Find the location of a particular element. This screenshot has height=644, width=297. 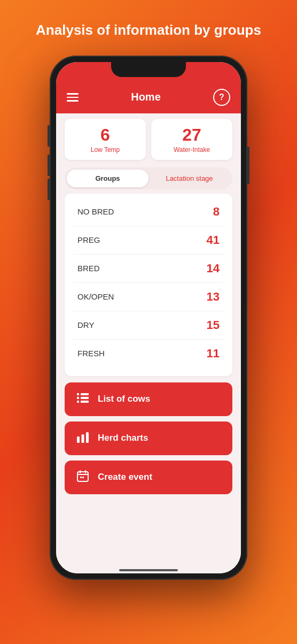

tab-switcher: Groups Lactation stage is located at coordinates (148, 179).